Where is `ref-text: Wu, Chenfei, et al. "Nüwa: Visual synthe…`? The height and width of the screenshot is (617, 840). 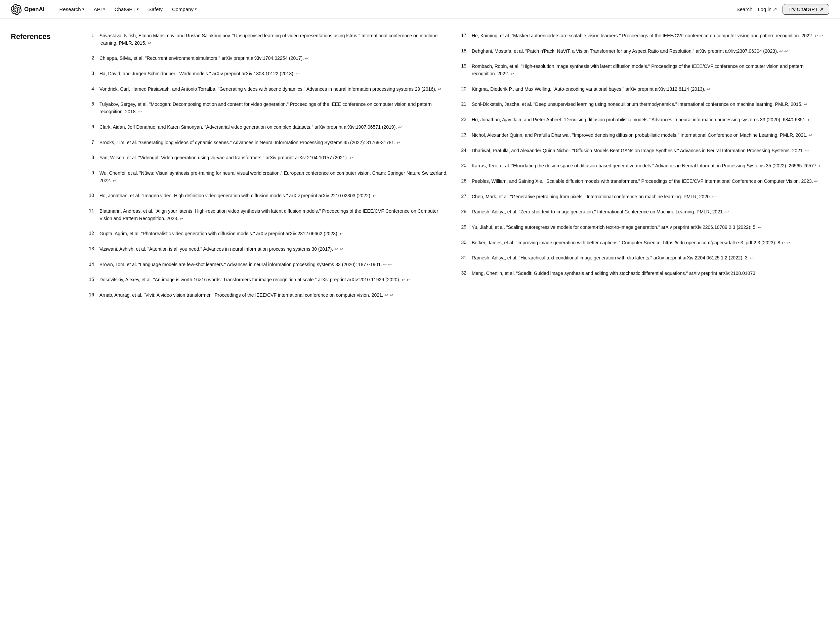
ref-text: Wu, Chenfei, et al. "Nüwa: Visual synthe… is located at coordinates (274, 177).